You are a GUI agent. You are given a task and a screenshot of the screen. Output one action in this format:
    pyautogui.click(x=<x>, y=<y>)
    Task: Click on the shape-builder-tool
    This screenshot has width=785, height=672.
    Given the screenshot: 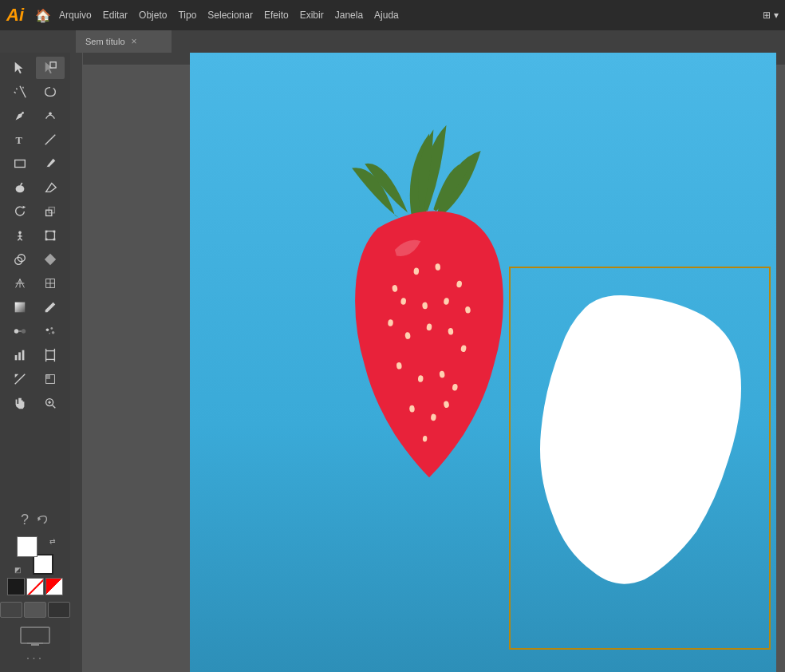 What is the action you would take?
    pyautogui.click(x=20, y=259)
    